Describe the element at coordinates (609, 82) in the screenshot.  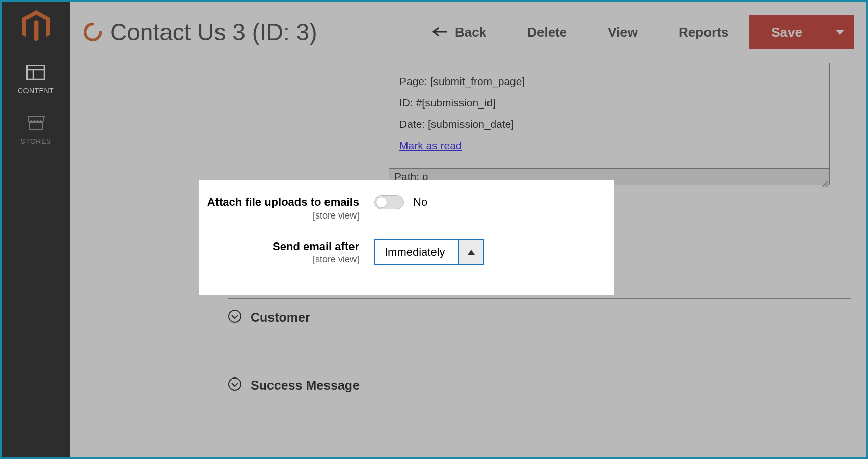
I see `editor-line: Page: [submit_from_page]` at that location.